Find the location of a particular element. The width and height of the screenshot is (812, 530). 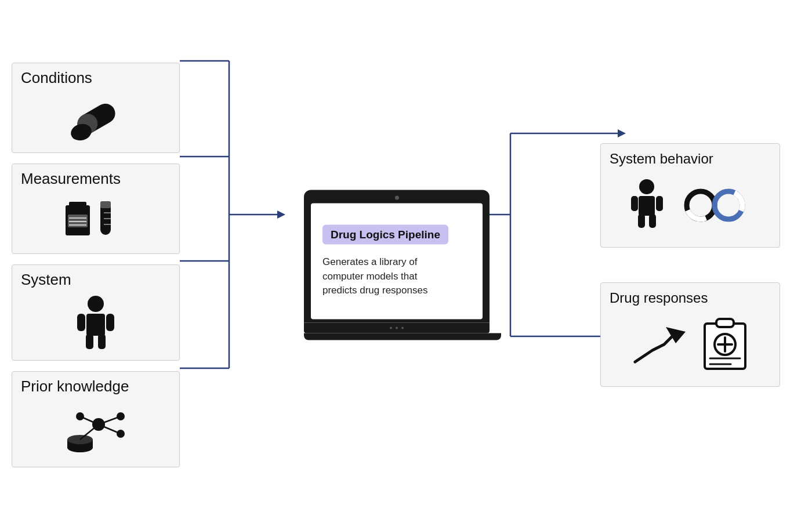

person-icon is located at coordinates (96, 322).